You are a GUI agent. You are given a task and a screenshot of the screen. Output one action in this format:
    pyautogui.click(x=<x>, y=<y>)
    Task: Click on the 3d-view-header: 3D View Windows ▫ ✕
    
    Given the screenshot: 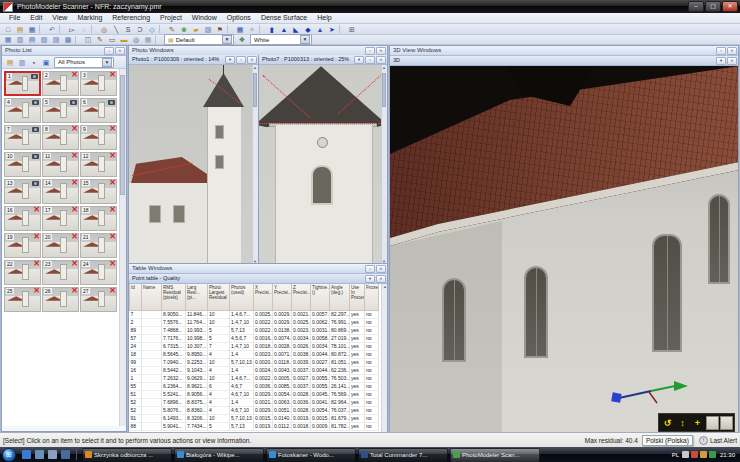 What is the action you would take?
    pyautogui.click(x=564, y=51)
    